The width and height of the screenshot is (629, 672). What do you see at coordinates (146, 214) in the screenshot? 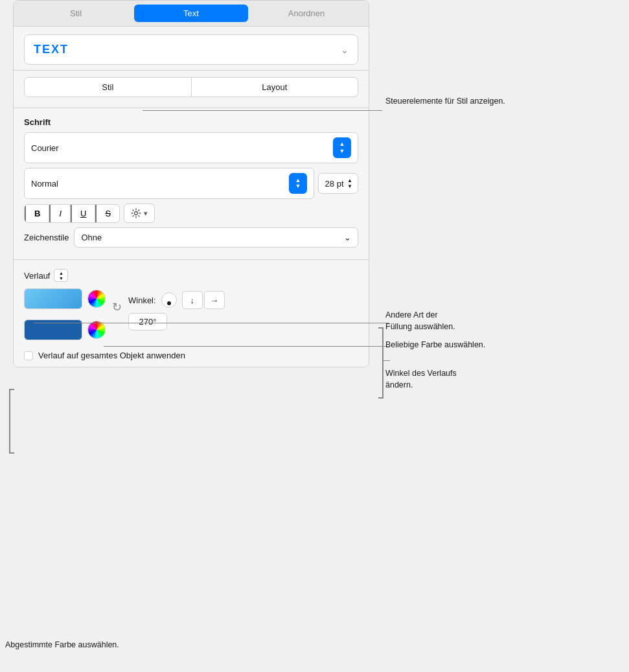
I see `gear-chevron-icon: ▾` at bounding box center [146, 214].